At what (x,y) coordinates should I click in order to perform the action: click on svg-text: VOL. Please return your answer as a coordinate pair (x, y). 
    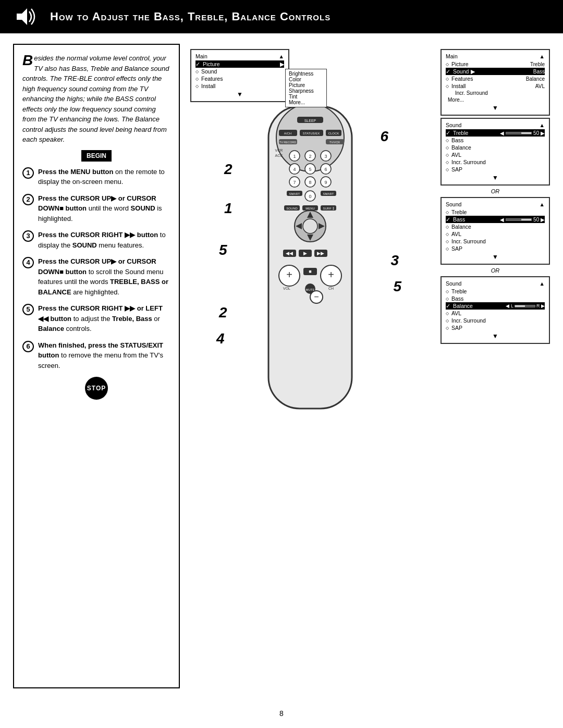
    Looking at the image, I should click on (287, 289).